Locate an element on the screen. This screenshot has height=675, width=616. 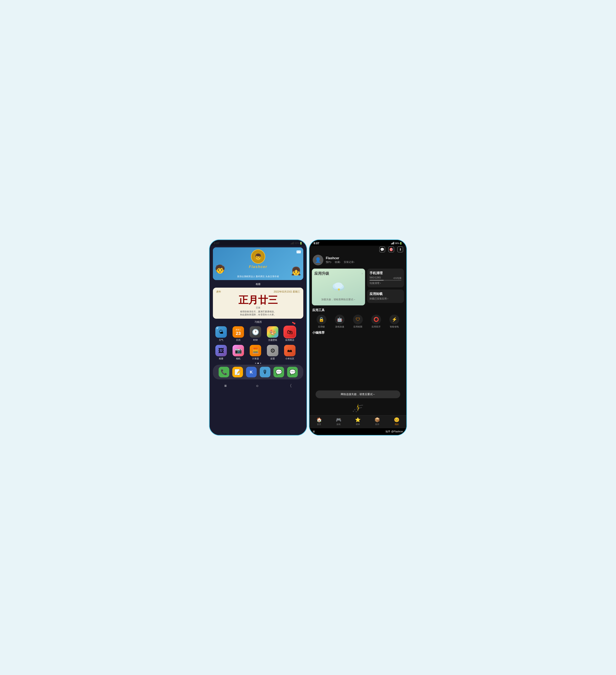
uninstall-title: 应用卸载 is located at coordinates (386, 294).